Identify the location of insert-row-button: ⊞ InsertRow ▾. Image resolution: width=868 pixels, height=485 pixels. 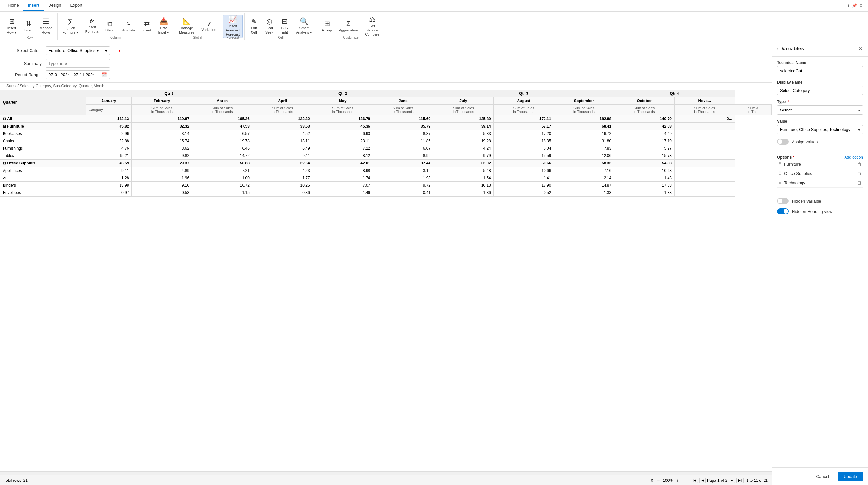
(11, 26).